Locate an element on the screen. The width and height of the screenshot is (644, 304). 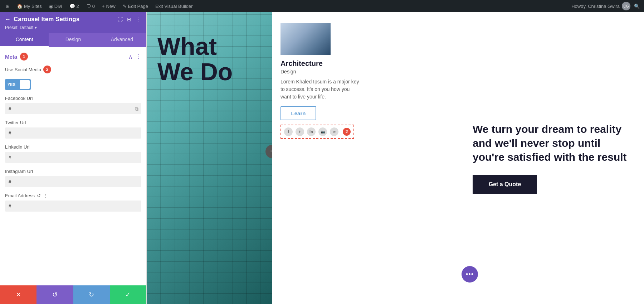
instagram-url-label: Instagram Url is located at coordinates (73, 171).